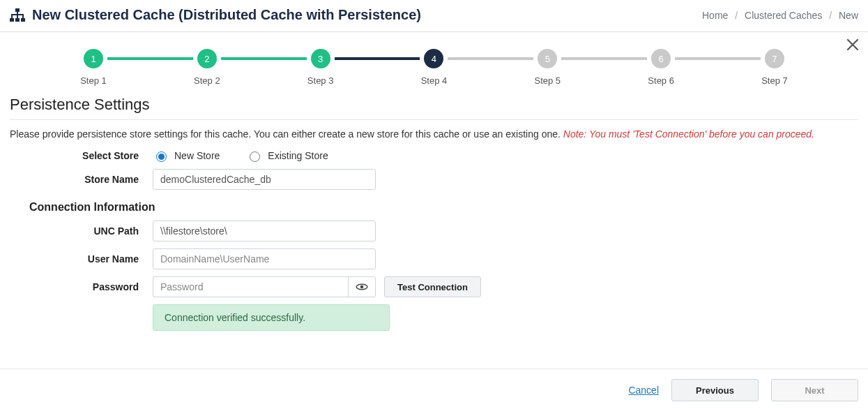 The image size is (868, 409). I want to click on page-header: New Clustered Cache (Distributed Cache w…, so click(434, 16).